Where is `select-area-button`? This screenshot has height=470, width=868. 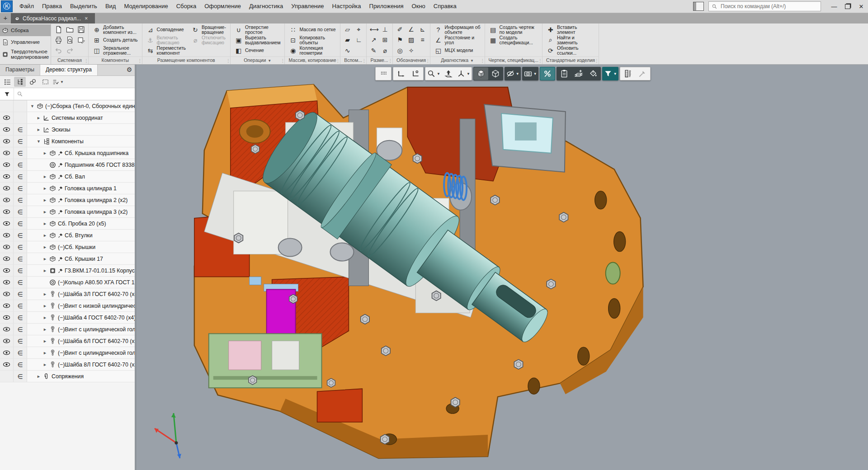
select-area-button is located at coordinates (45, 82).